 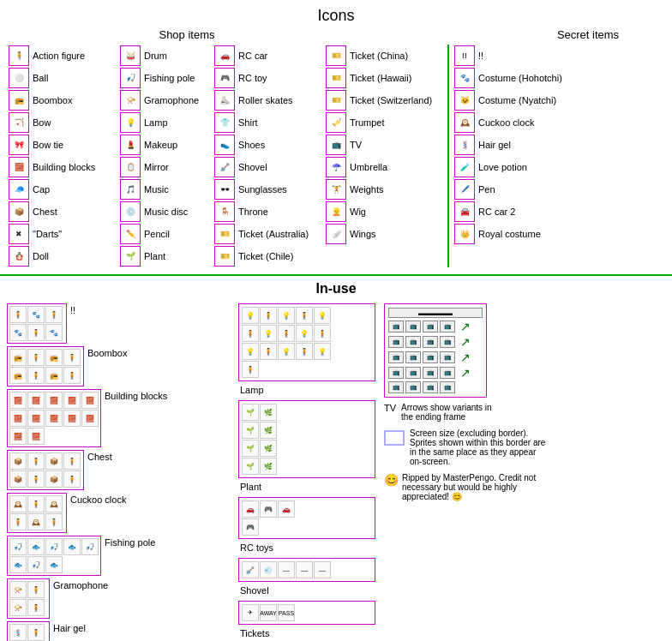 I want to click on screen-size-note-block: Screen size (excluding border). Sprites …, so click(x=478, y=447).